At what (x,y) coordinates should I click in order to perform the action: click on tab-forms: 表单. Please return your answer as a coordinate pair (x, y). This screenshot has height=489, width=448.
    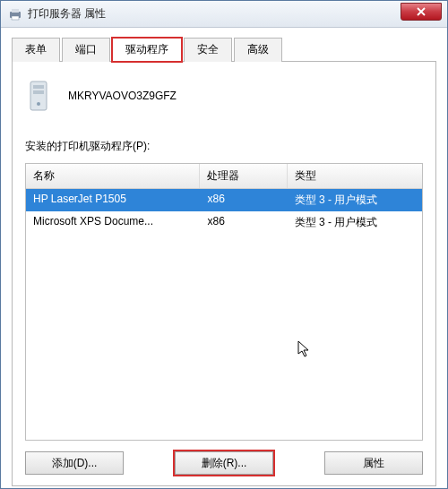
    Looking at the image, I should click on (36, 50).